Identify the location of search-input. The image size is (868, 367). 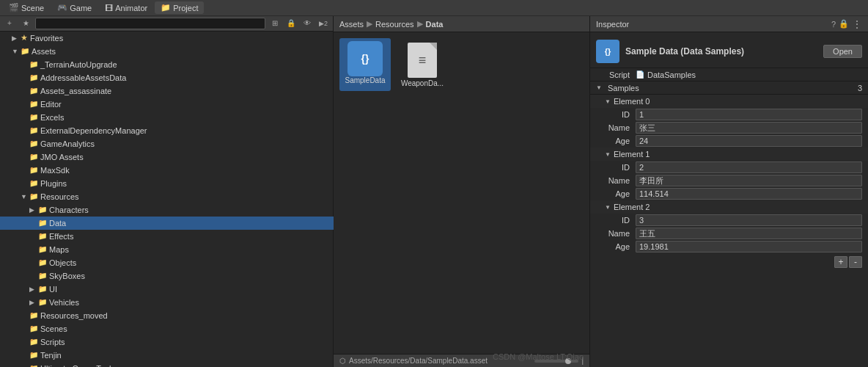
(150, 23).